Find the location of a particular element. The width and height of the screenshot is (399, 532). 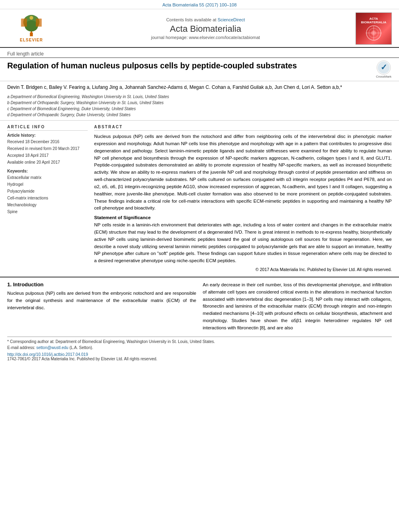

received-date: Received 18 December 2016 is located at coordinates (47, 142).